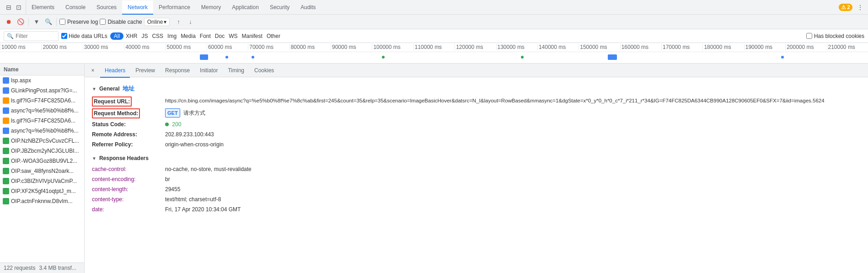  I want to click on filter-all: All, so click(117, 36).